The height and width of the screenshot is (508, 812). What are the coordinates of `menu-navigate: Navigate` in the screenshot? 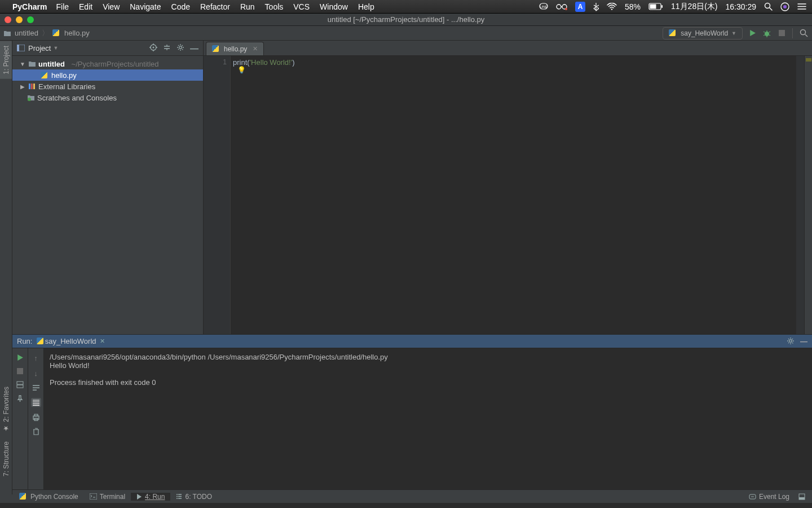 It's located at (145, 7).